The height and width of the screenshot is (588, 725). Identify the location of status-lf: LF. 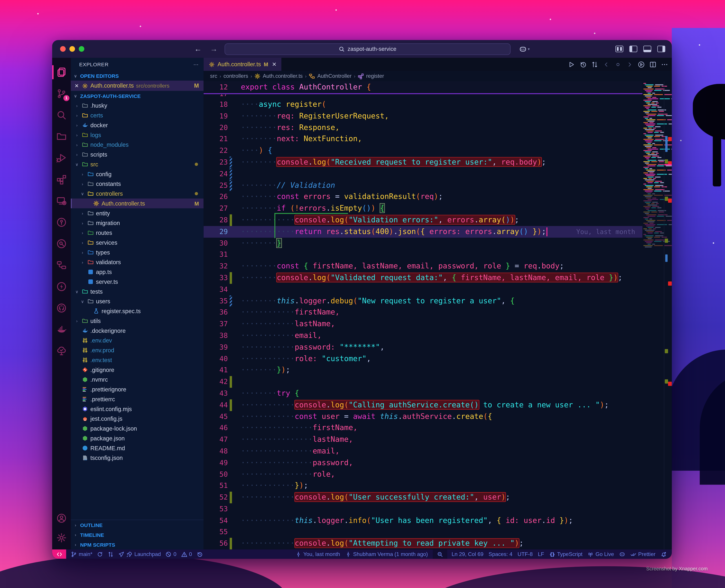
(541, 554).